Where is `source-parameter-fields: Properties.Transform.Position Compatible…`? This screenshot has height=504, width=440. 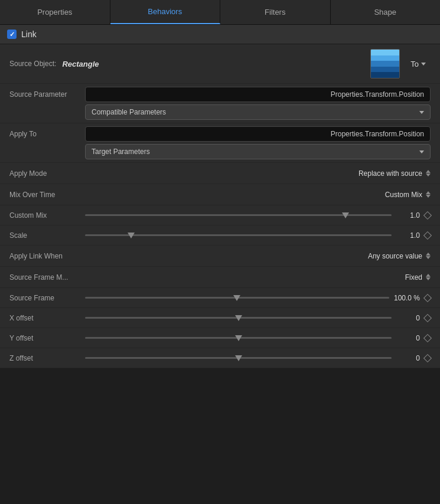 source-parameter-fields: Properties.Transform.Position Compatible… is located at coordinates (258, 103).